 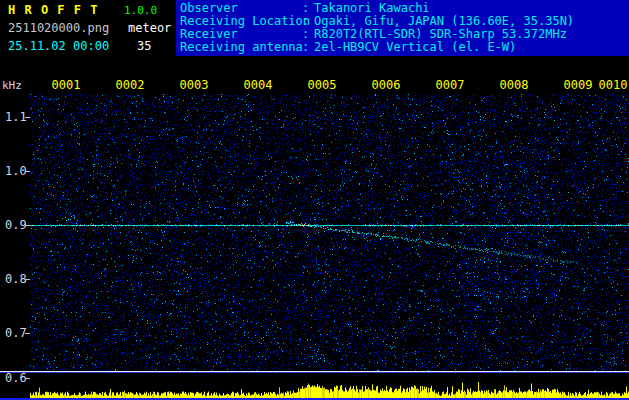 What do you see at coordinates (578, 85) in the screenshot?
I see `time-label: 0009` at bounding box center [578, 85].